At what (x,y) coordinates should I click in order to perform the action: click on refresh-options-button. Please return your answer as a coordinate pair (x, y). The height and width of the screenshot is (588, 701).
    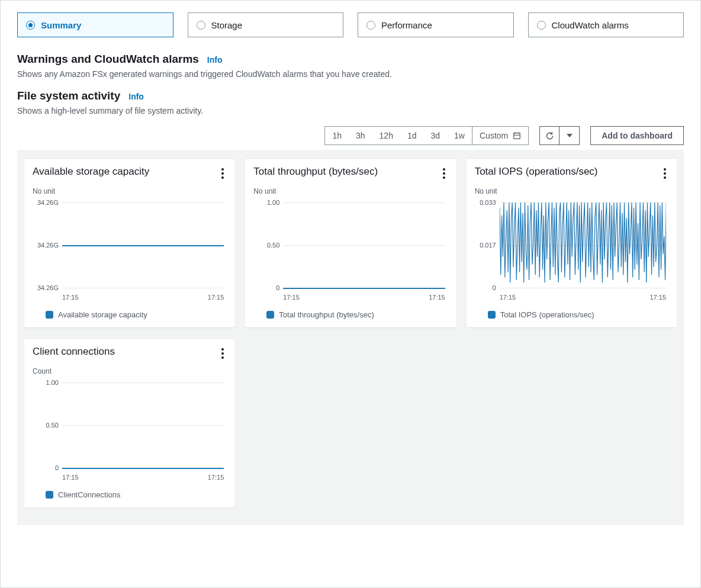
    Looking at the image, I should click on (570, 136).